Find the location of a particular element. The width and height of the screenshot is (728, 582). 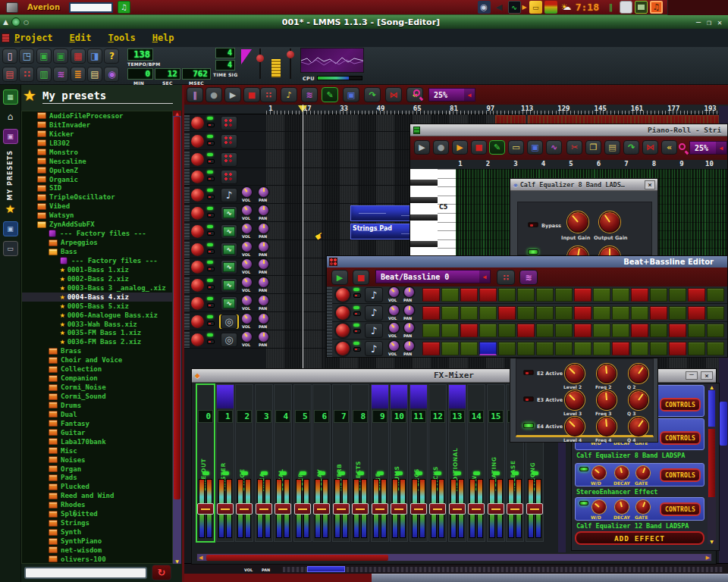

tree-item: olivers-100 is located at coordinates (97, 559).